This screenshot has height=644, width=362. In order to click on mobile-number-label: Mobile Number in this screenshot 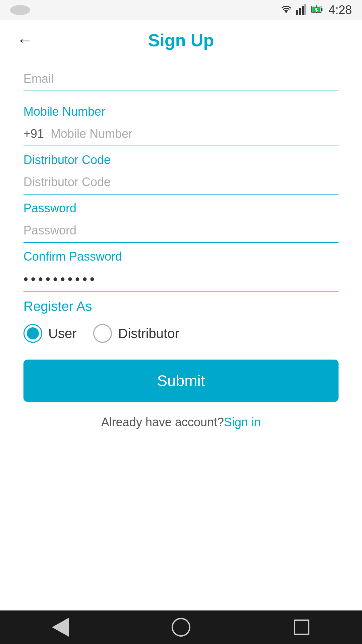, I will do `click(181, 112)`.